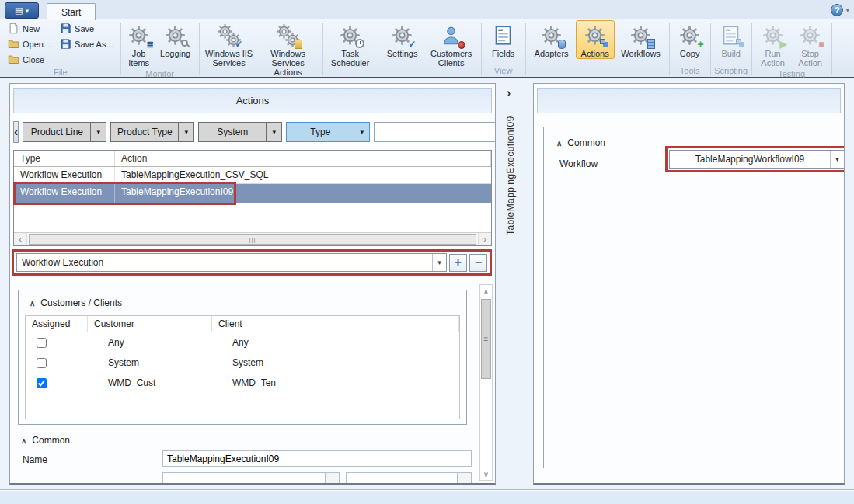 The width and height of the screenshot is (854, 504). What do you see at coordinates (253, 239) in the screenshot?
I see `horizontal-scrollbar: ‹ ||| ›` at bounding box center [253, 239].